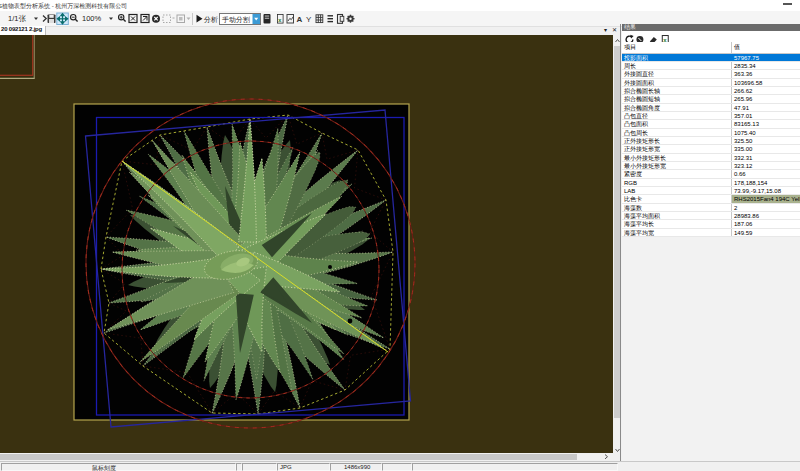 This screenshot has width=800, height=471. Describe the element at coordinates (17, 18) in the screenshot. I see `svg-text: 1/1张` at that location.